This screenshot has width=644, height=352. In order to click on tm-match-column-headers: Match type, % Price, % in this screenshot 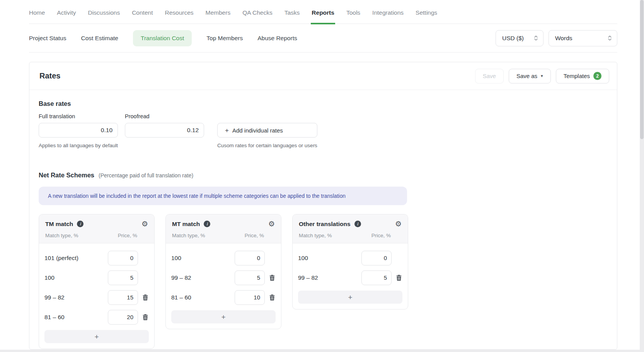, I will do `click(97, 235)`.